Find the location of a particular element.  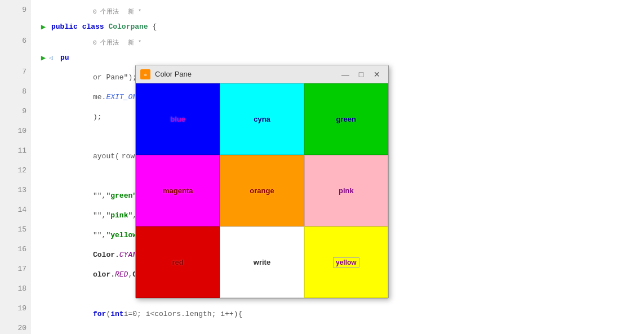

line-num-13: 13 is located at coordinates (16, 190).